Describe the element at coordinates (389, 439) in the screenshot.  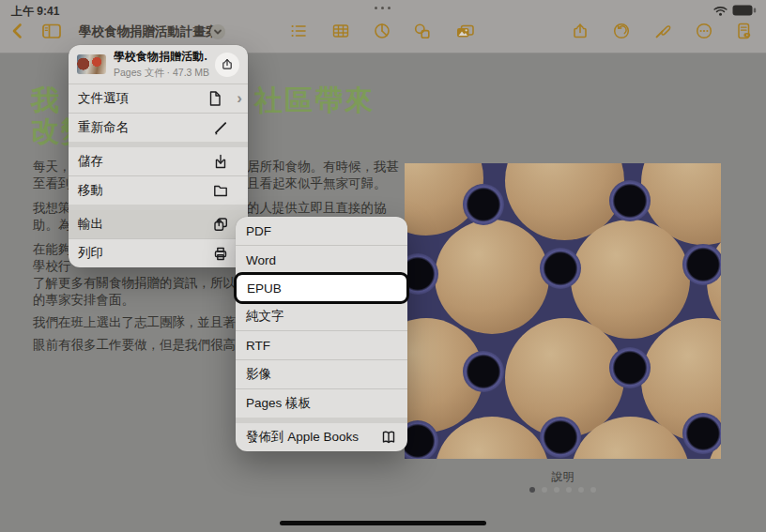
I see `book-icon` at that location.